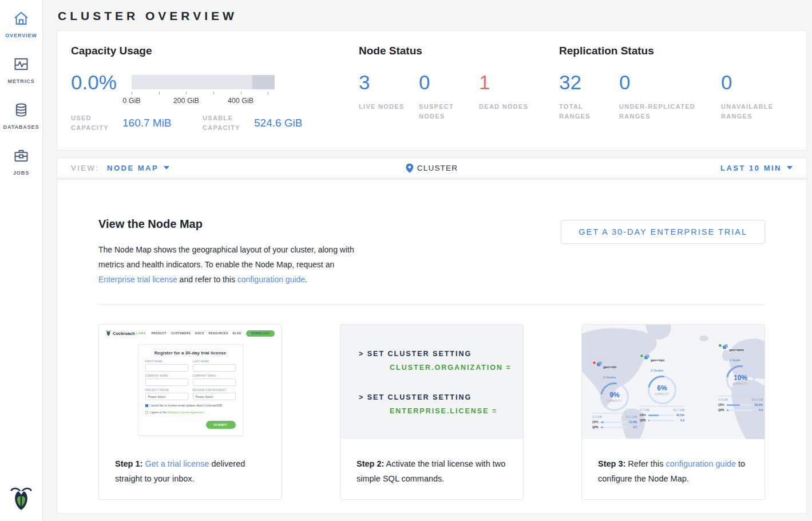 Image resolution: width=812 pixels, height=521 pixels. What do you see at coordinates (457, 368) in the screenshot?
I see `sql-arg-1: CLUSTER.ORGANIZATION =` at bounding box center [457, 368].